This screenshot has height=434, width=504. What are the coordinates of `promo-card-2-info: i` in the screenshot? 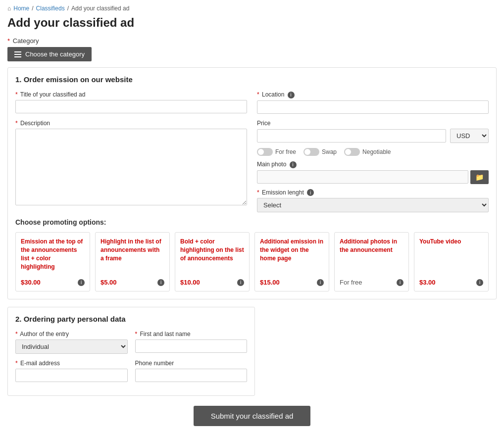 It's located at (241, 283).